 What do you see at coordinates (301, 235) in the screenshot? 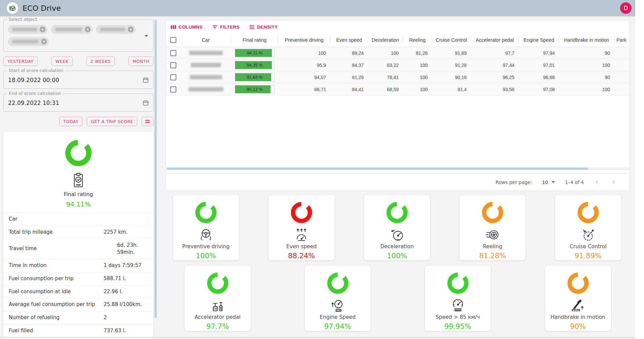
I see `even-speed-gauge-icon` at bounding box center [301, 235].